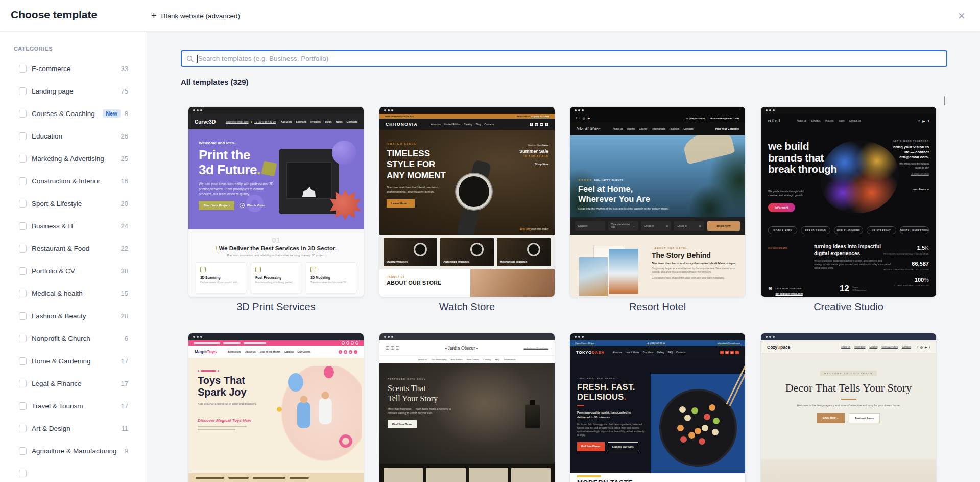  I want to click on social-icon, so click(348, 343).